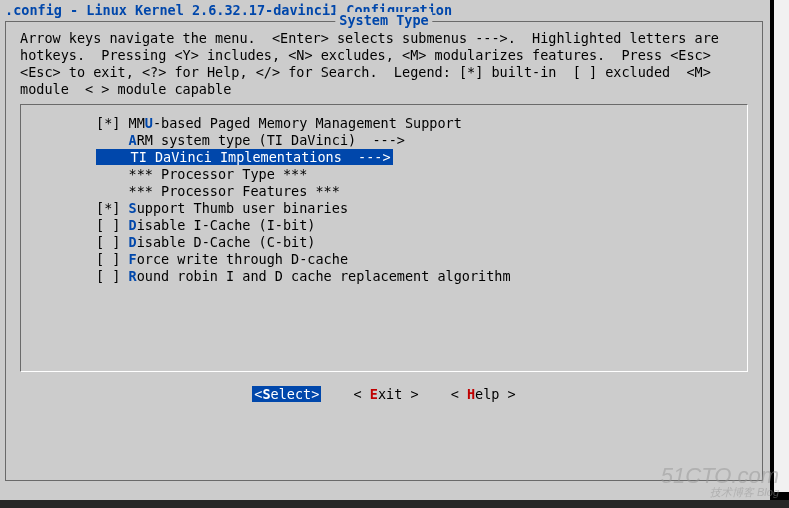 This screenshot has height=508, width=789. I want to click on menu-item-2: TI DaVinci Implementations --->, so click(212, 158).